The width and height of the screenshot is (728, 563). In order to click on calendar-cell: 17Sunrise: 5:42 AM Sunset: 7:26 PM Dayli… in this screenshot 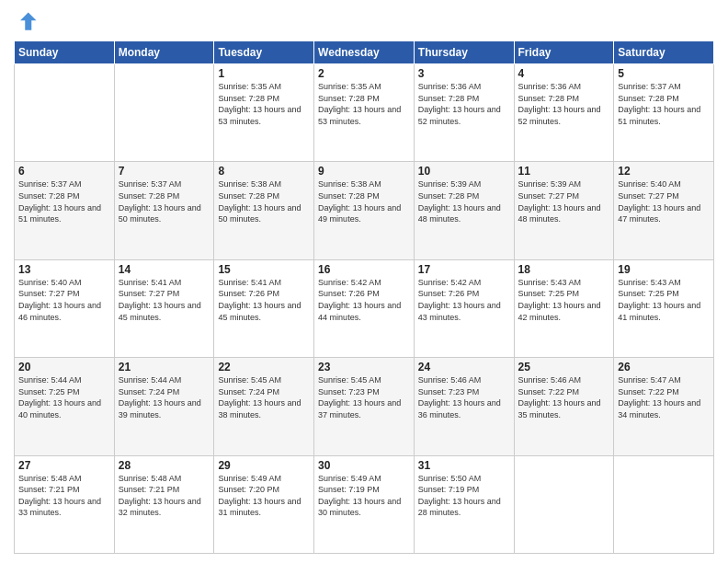, I will do `click(463, 308)`.